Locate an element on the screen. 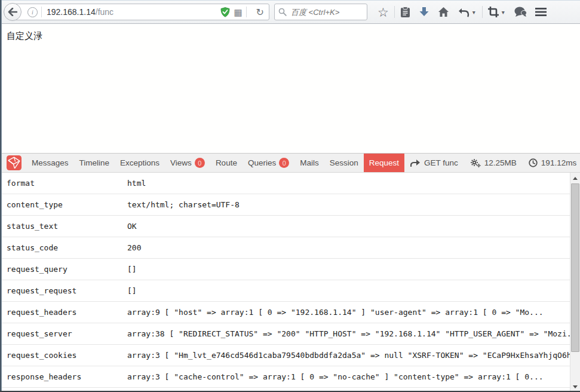 This screenshot has width=580, height=392. window-frame-left is located at coordinates (1, 196).